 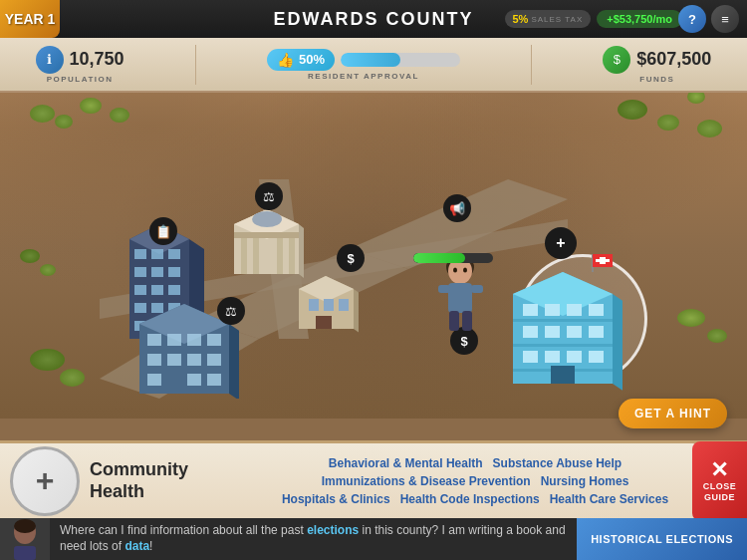 I want to click on historical-elections-button: HISTORICAL ELECTIONS, so click(x=661, y=539).